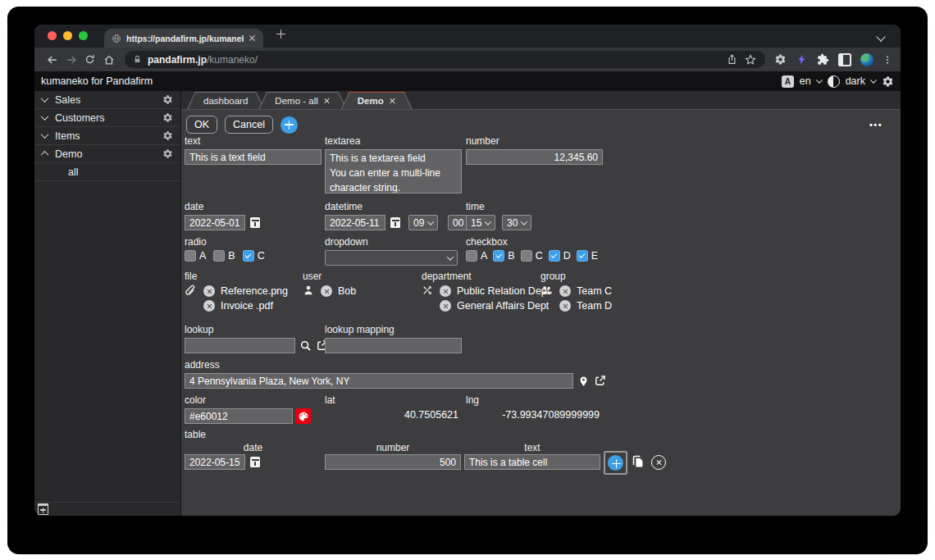 The image size is (935, 560). I want to click on back-button, so click(52, 59).